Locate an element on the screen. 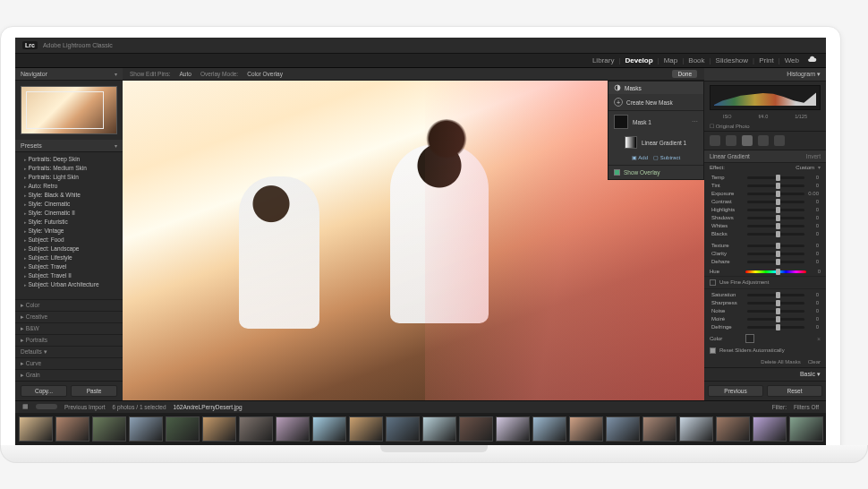  brush-tool-icon is located at coordinates (779, 141).